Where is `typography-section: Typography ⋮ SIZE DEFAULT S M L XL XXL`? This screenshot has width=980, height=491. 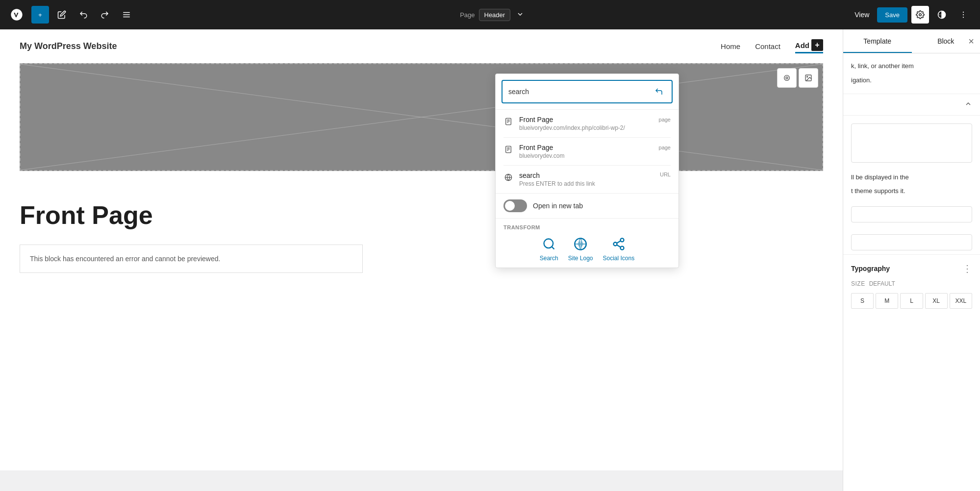 typography-section: Typography ⋮ SIZE DEFAULT S M L XL XXL is located at coordinates (912, 286).